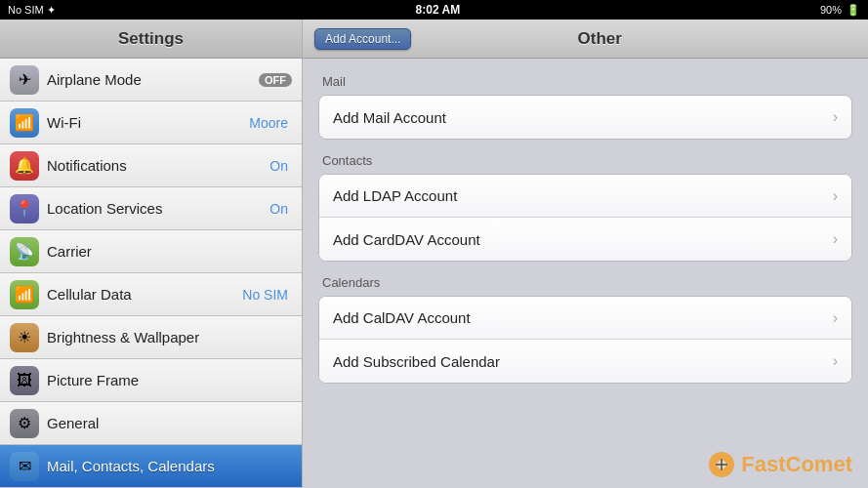 This screenshot has height=488, width=868. Describe the element at coordinates (170, 338) in the screenshot. I see `sidebar-item-label-brightness-wallpaper: Brightness & Wallpaper` at that location.